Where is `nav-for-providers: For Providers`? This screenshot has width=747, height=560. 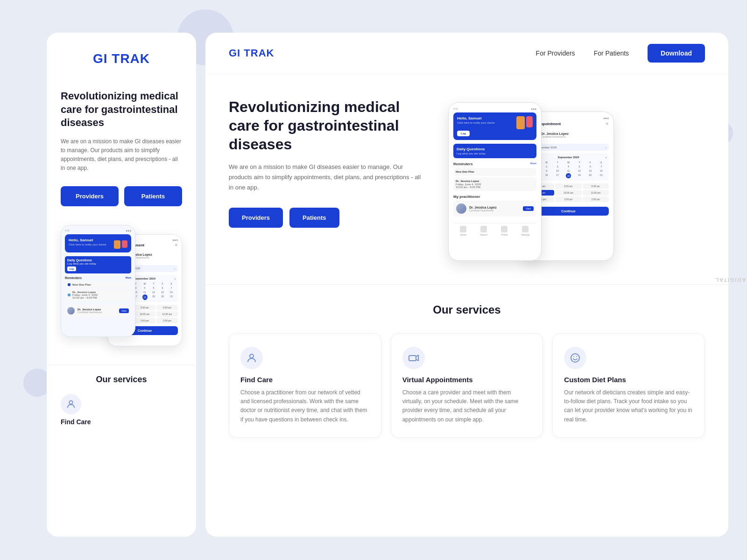 nav-for-providers: For Providers is located at coordinates (556, 53).